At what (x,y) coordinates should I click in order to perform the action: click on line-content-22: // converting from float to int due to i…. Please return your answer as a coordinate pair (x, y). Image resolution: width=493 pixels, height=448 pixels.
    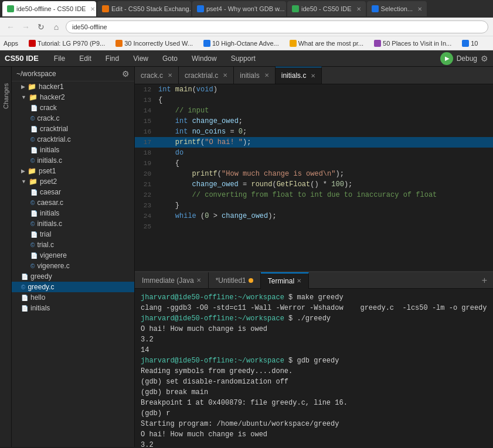
    Looking at the image, I should click on (297, 195).